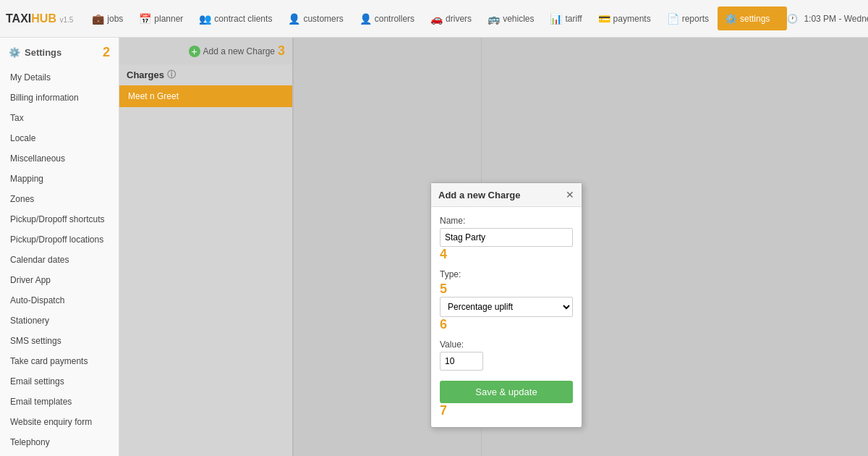  What do you see at coordinates (506, 239) in the screenshot?
I see `name-form-group: Name: 4` at bounding box center [506, 239].